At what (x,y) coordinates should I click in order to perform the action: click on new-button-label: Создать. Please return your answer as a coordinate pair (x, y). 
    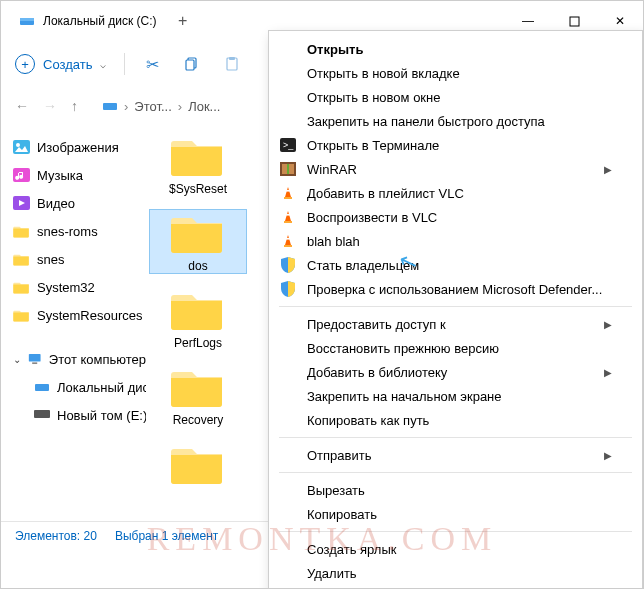
    Looking at the image, I should click on (68, 64).